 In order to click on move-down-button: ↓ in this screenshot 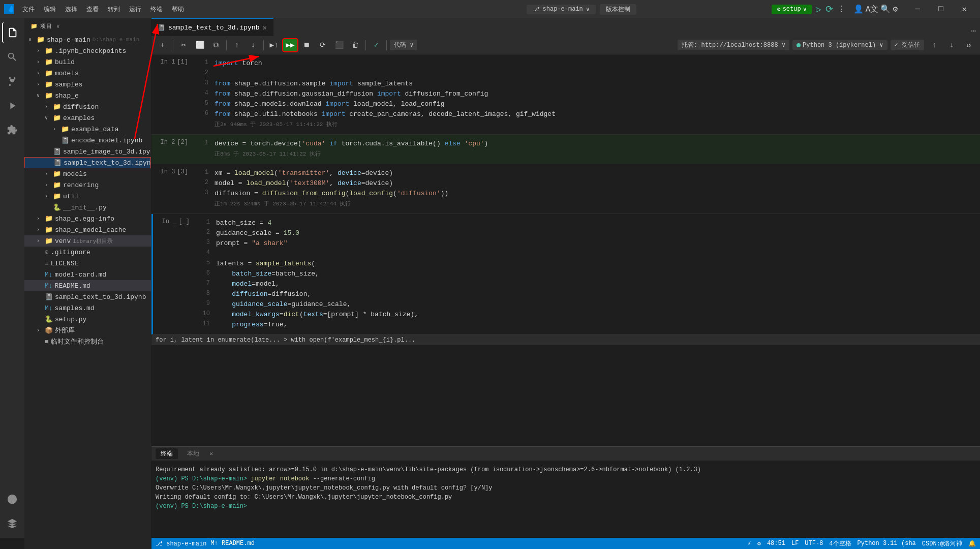, I will do `click(253, 45)`.